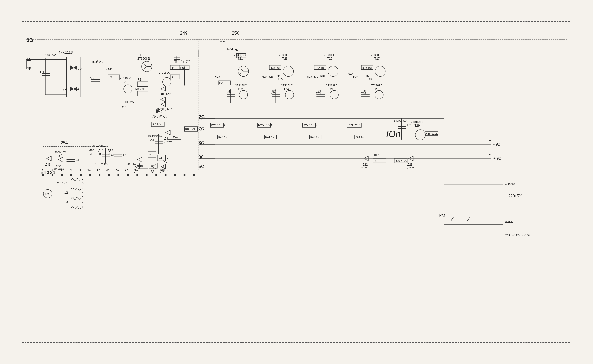 This screenshot has width=593, height=364. I want to click on label-conn-row: 5 4 3 2 1, so click(48, 172).